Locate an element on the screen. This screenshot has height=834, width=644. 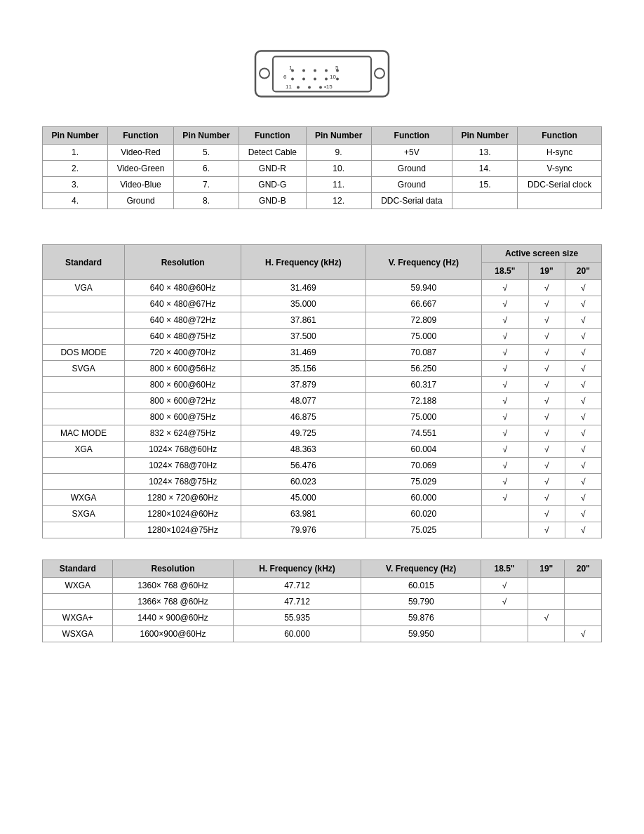
freq-std-cell: XGA is located at coordinates (84, 449).